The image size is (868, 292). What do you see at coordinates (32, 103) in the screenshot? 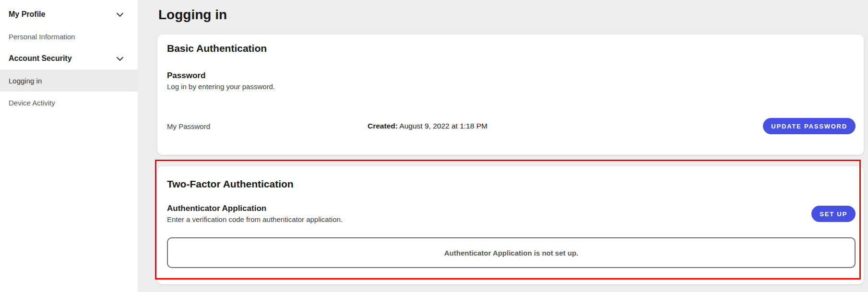
I see `sidebar-item-label: Device Activity` at bounding box center [32, 103].